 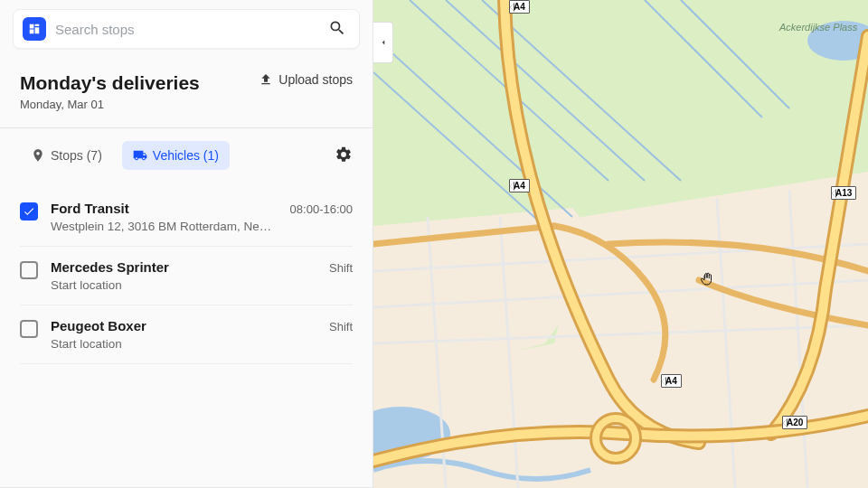 I want to click on tab-stops: Stops (7), so click(x=67, y=155).